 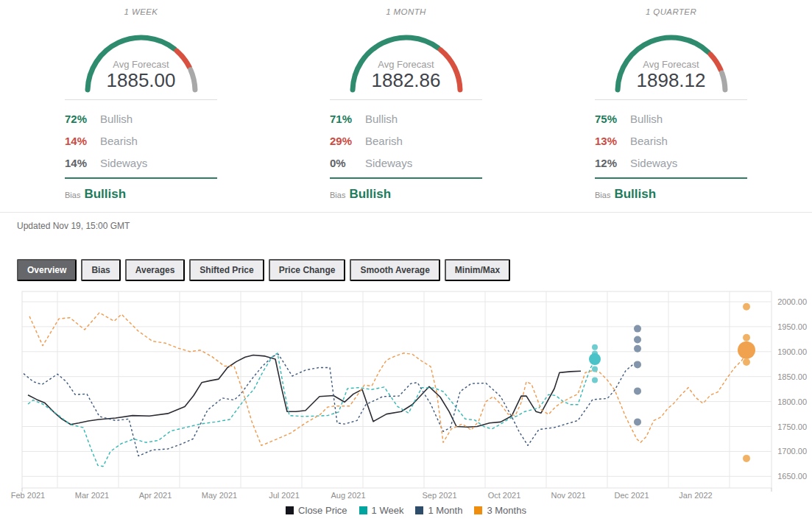 What do you see at coordinates (74, 226) in the screenshot?
I see `updated-timestamp: Updated Nov 19, 15:00 GMT` at bounding box center [74, 226].